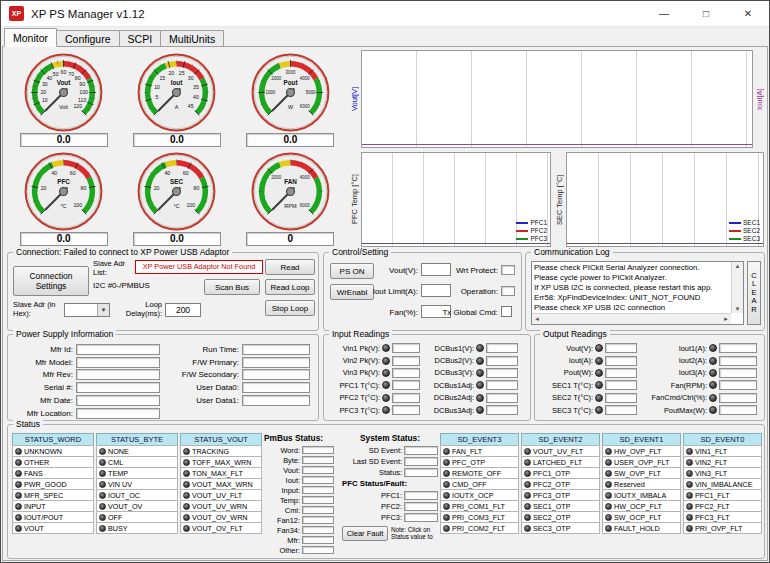  What do you see at coordinates (30, 38) in the screenshot?
I see `tab: Monitor` at bounding box center [30, 38].